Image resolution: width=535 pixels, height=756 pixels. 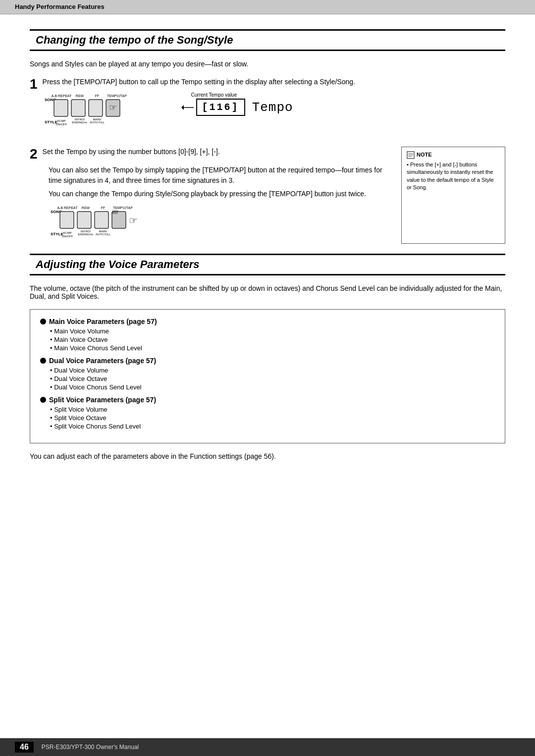 I want to click on step2-number: 2, so click(x=34, y=155).